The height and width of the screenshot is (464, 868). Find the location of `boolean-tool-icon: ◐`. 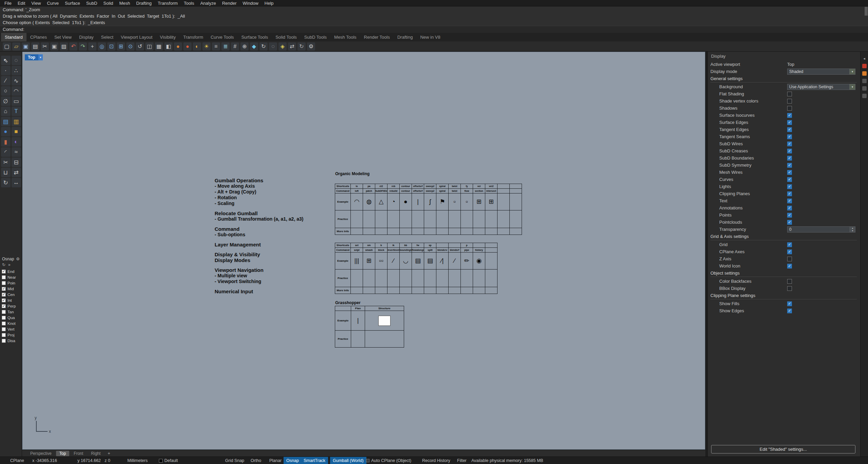

boolean-tool-icon: ◐ is located at coordinates (16, 142).